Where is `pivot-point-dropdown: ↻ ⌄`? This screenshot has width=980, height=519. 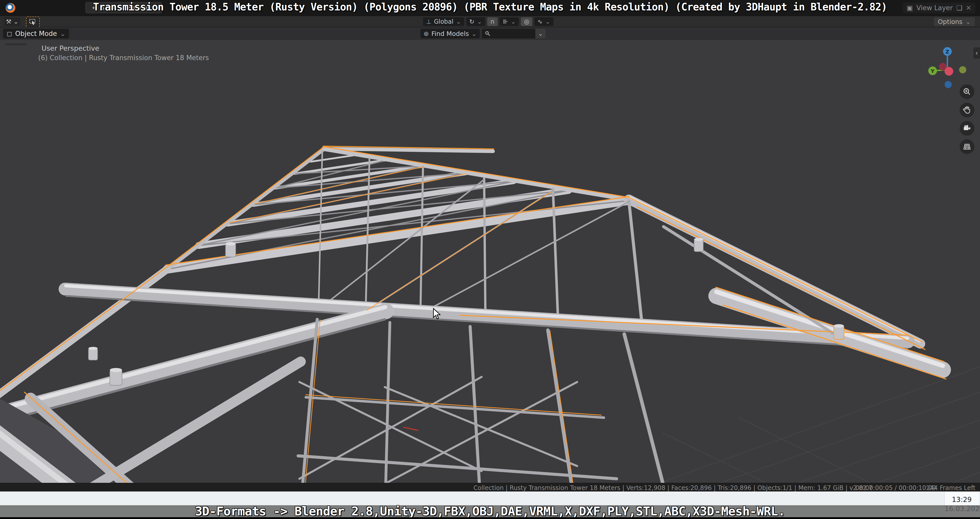 pivot-point-dropdown: ↻ ⌄ is located at coordinates (476, 22).